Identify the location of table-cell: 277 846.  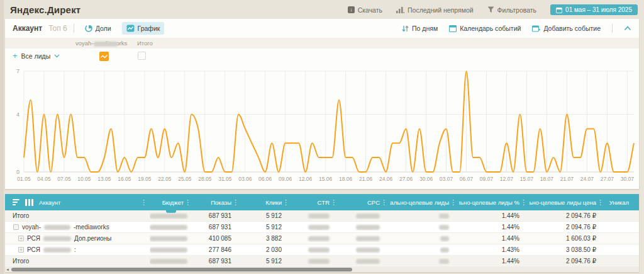
(218, 249).